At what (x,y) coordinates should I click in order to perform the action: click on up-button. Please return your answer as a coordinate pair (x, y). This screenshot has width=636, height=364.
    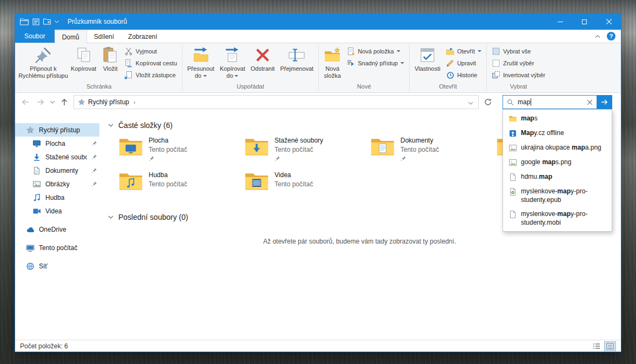
    Looking at the image, I should click on (64, 102).